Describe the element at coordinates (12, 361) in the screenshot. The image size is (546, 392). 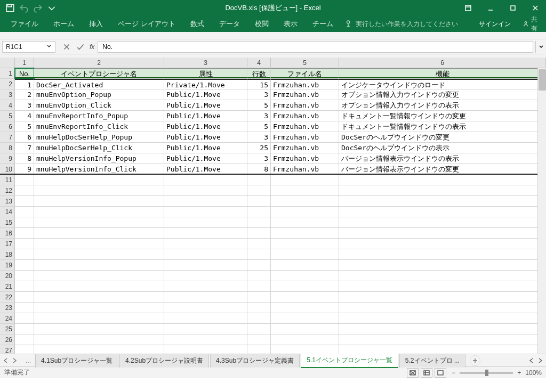
I see `sheet-nav` at that location.